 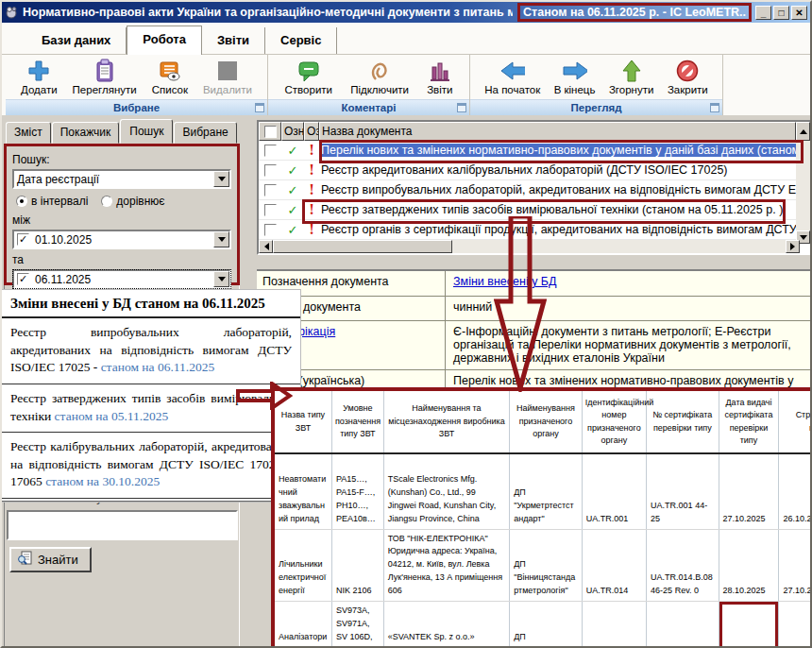 What do you see at coordinates (534, 151) in the screenshot?
I see `document-row: ✓!Перелік нових та змінених нормативно-п…` at bounding box center [534, 151].